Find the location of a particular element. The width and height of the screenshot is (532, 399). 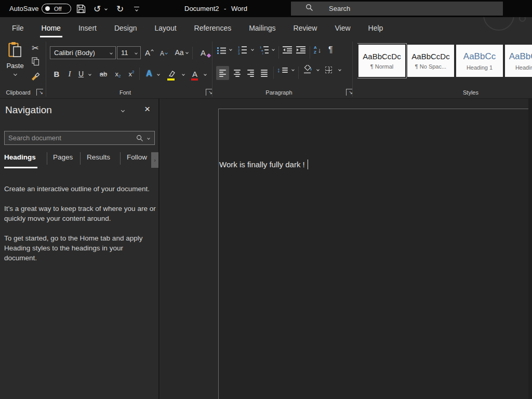

tab-review: Review is located at coordinates (305, 28).